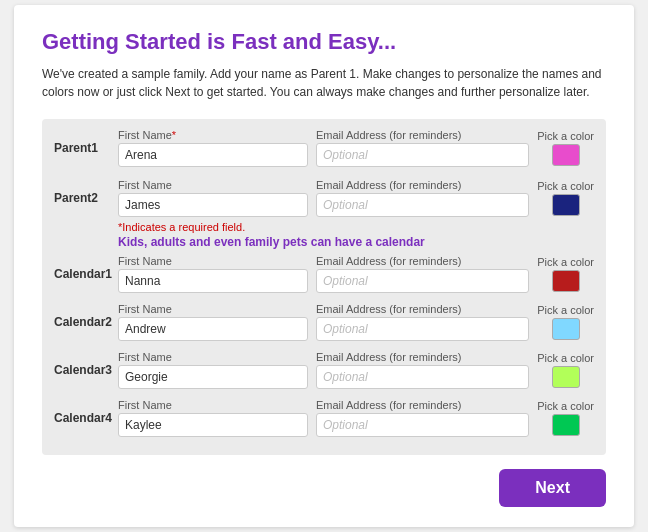 This screenshot has width=648, height=532. I want to click on calendar2-name-input, so click(213, 329).